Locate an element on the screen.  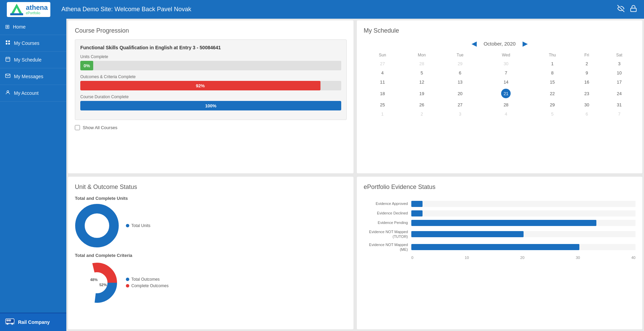
charts-container: Total and Complete Units Total Units is located at coordinates (211, 250).